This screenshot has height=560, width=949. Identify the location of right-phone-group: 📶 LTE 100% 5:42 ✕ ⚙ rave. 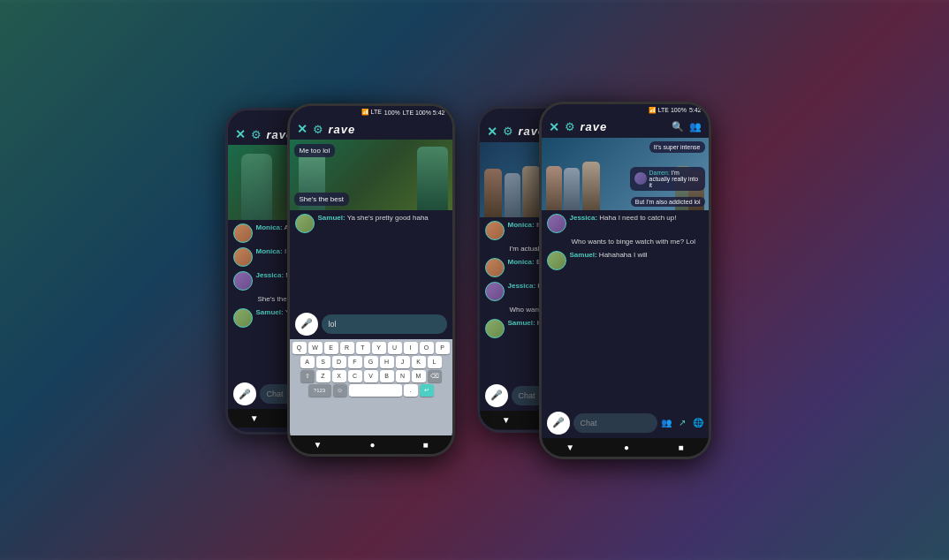
(601, 281).